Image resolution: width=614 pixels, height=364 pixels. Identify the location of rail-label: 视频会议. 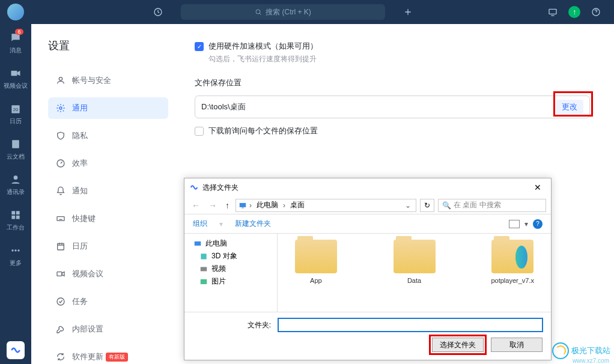
(16, 86).